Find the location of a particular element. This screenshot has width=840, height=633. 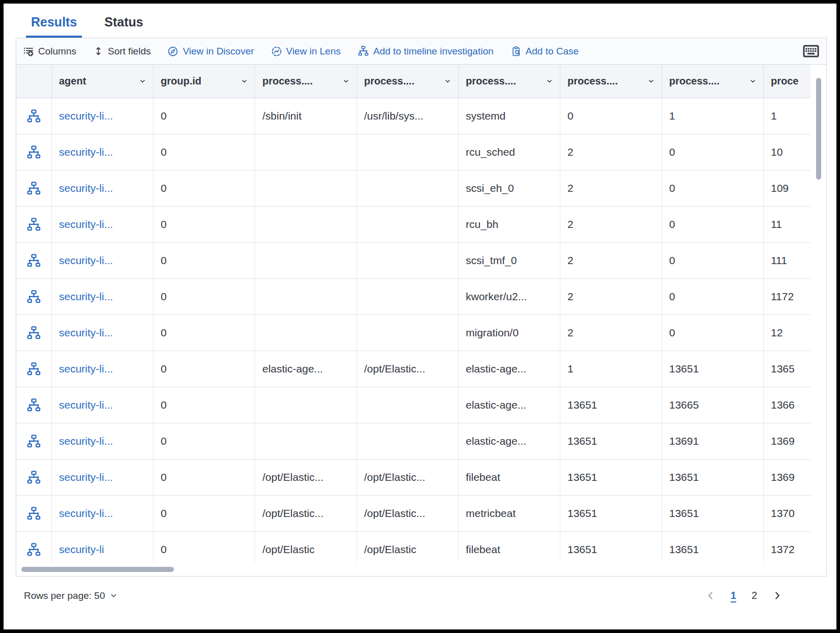

previous-page-button is located at coordinates (711, 595).